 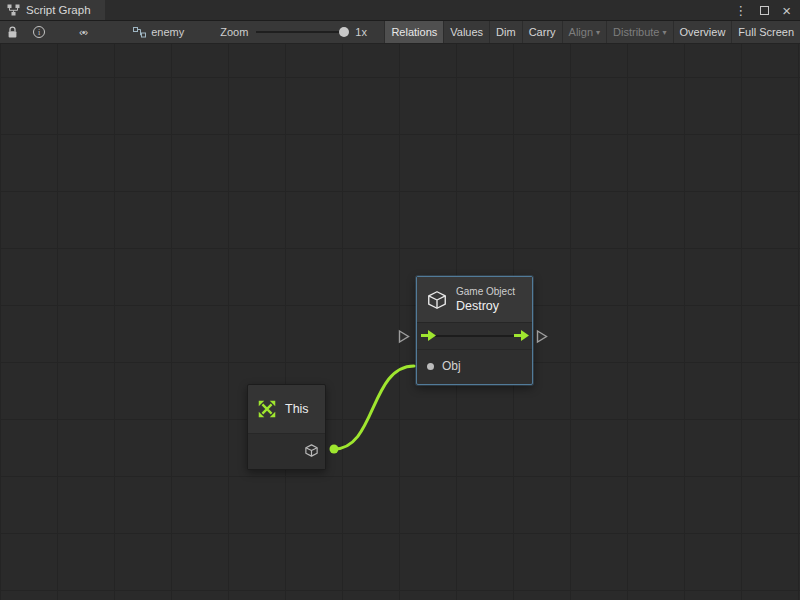 I want to click on node-this: This, so click(x=286, y=427).